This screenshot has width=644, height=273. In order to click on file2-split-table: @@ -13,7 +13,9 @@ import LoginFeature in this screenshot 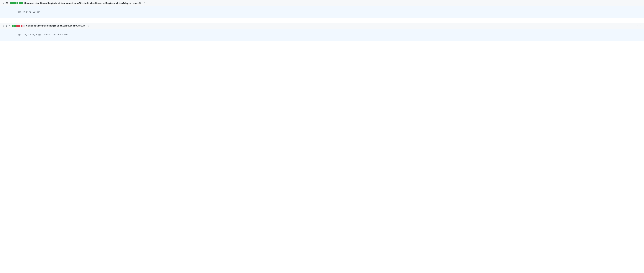, I will do `click(322, 35)`.